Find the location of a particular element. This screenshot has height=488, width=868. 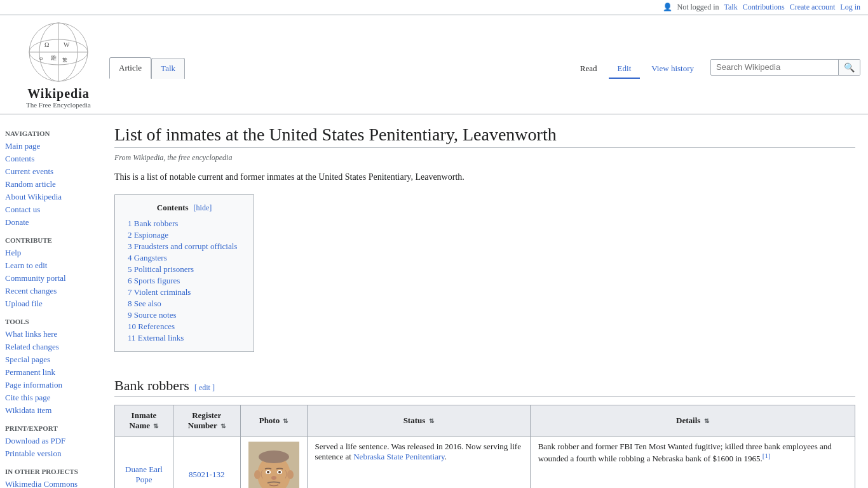

toc-item-11: 11 External links is located at coordinates (184, 338).